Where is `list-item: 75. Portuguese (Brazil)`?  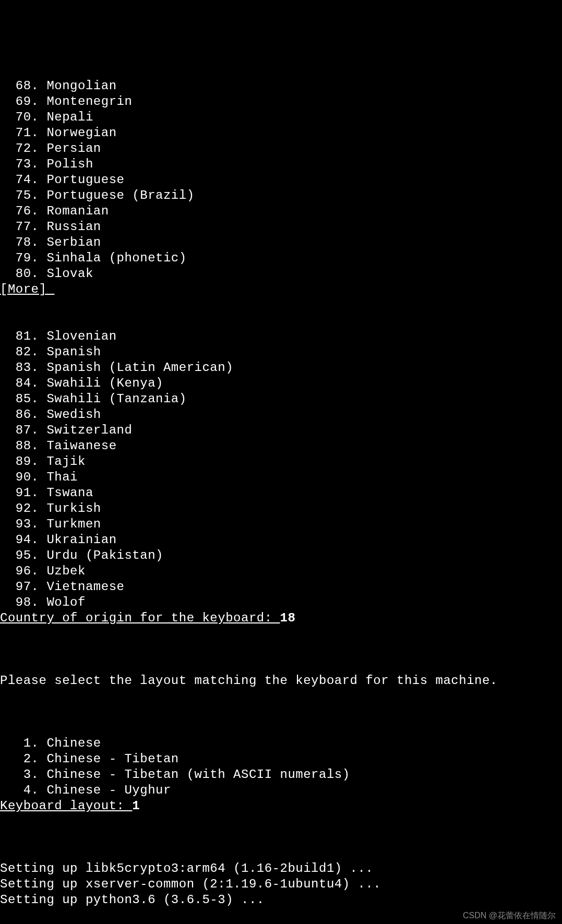
list-item: 75. Portuguese (Brazil) is located at coordinates (281, 196).